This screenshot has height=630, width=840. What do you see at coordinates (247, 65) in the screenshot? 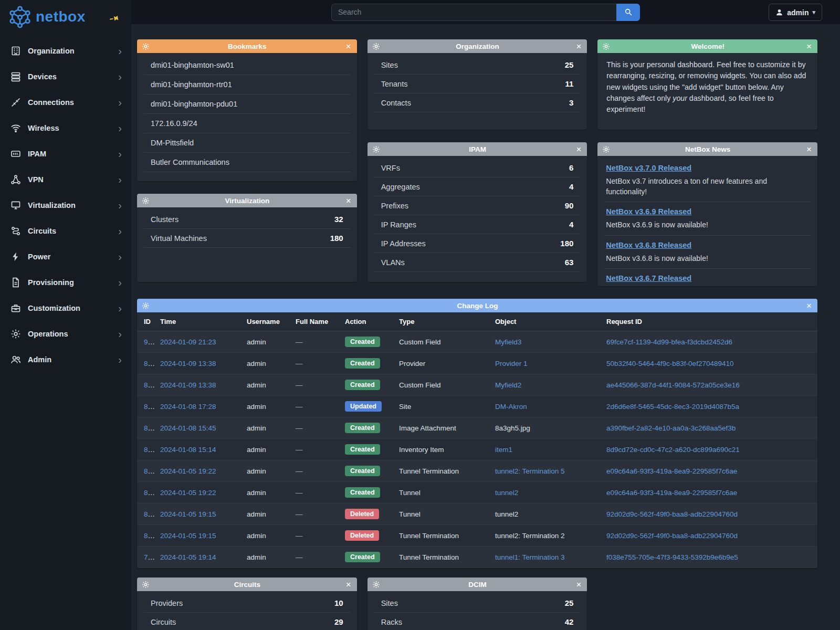
I see `bookmark-item: dmi01-binghamton-sw01` at bounding box center [247, 65].